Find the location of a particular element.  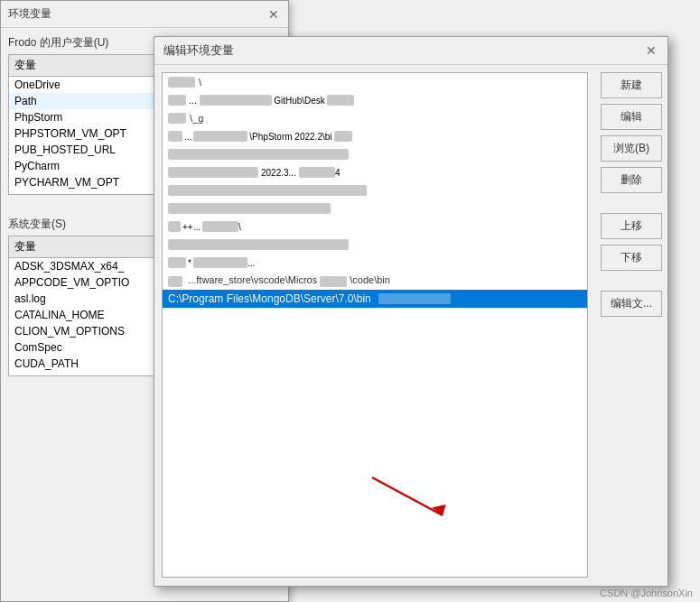

blurred-path-4a is located at coordinates (175, 136).